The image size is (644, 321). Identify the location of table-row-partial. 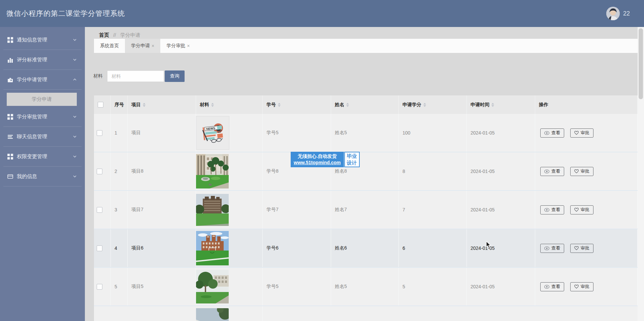
(366, 314).